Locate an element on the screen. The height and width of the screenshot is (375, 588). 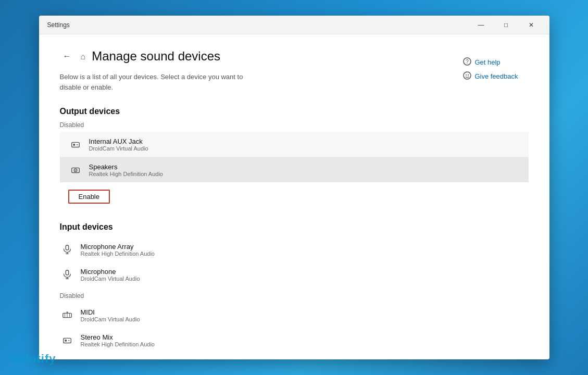
midi-info: MIDI DroidCam Virtual Audio is located at coordinates (301, 316).